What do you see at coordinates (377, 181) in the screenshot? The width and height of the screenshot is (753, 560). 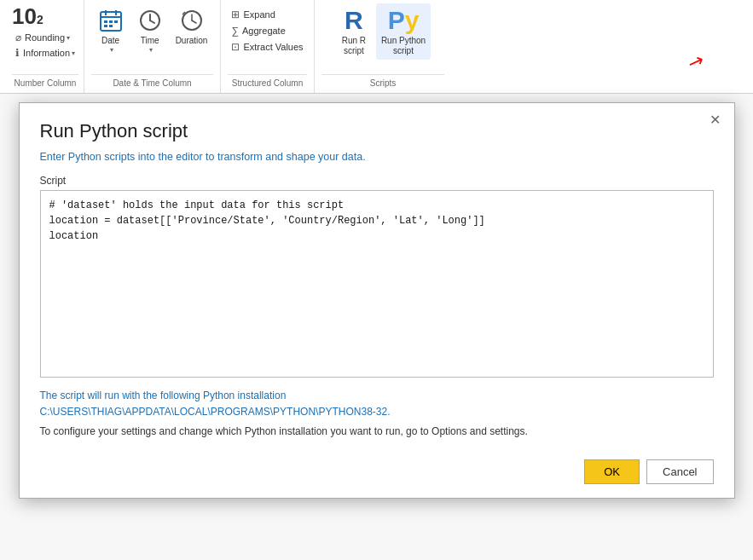 I see `script-label: Script` at bounding box center [377, 181].